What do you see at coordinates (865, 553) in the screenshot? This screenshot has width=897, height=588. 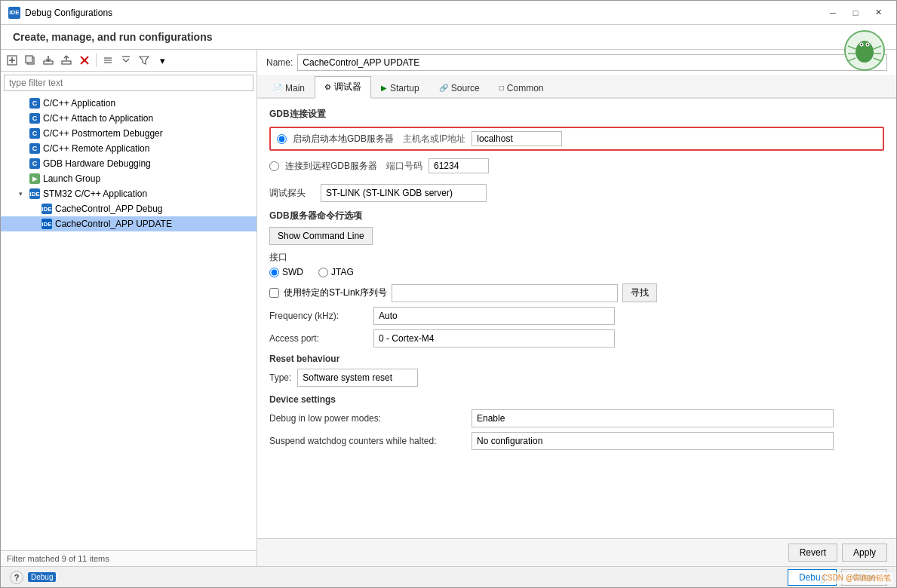 I see `apply-button: Apply` at bounding box center [865, 553].